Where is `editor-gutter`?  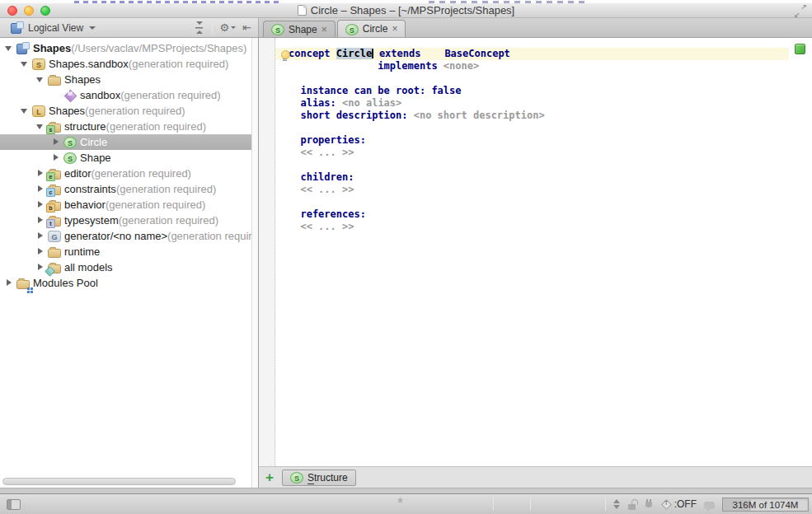
editor-gutter is located at coordinates (267, 252).